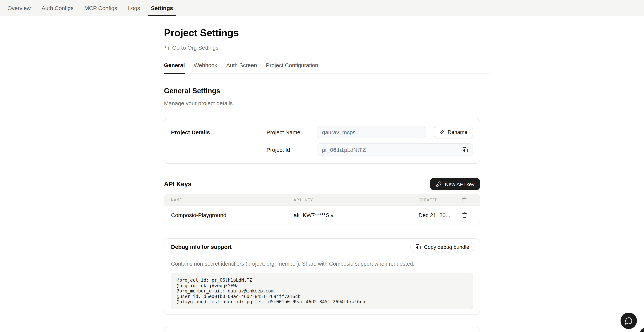 The width and height of the screenshot is (644, 332). I want to click on api-keys-header: API Keys New API key, so click(322, 184).